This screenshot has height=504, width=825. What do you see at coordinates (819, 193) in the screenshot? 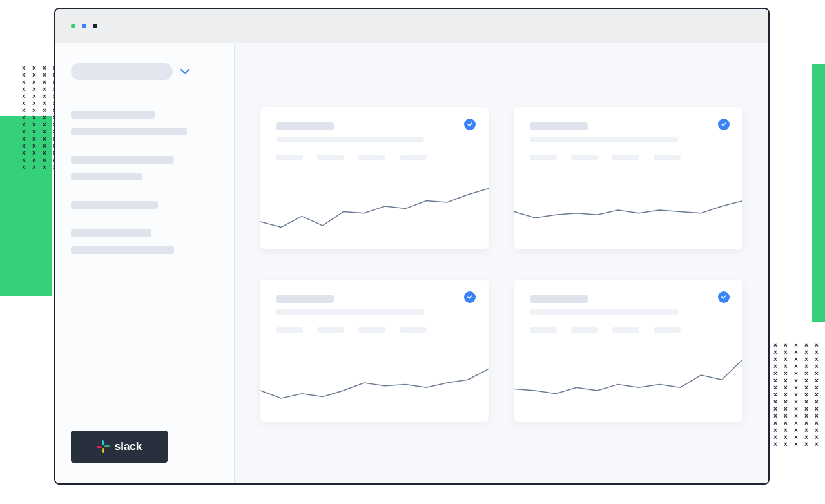
I see `decorative-green-stripe` at bounding box center [819, 193].